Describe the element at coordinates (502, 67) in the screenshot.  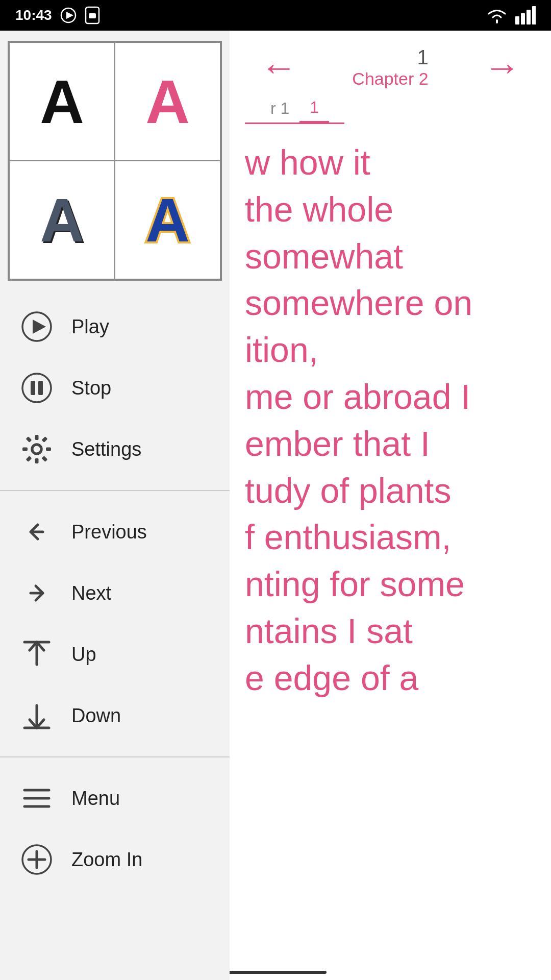
I see `forward-arrow: →` at that location.